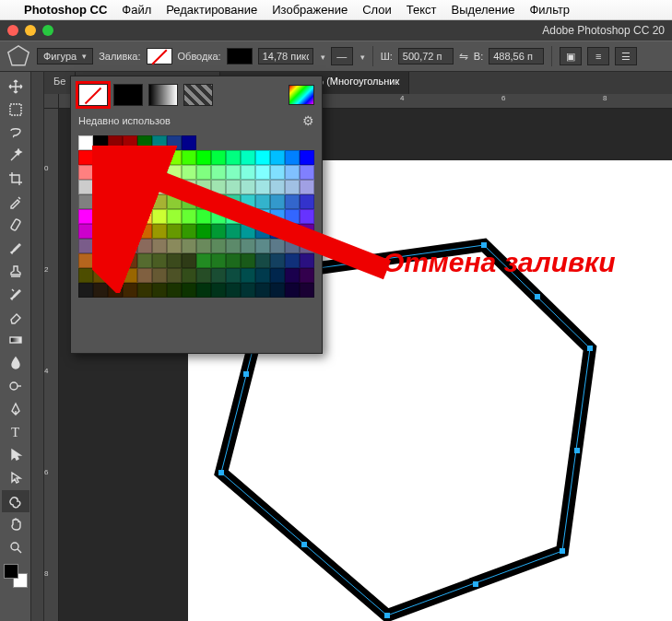  I want to click on marquee-tool, so click(16, 110).